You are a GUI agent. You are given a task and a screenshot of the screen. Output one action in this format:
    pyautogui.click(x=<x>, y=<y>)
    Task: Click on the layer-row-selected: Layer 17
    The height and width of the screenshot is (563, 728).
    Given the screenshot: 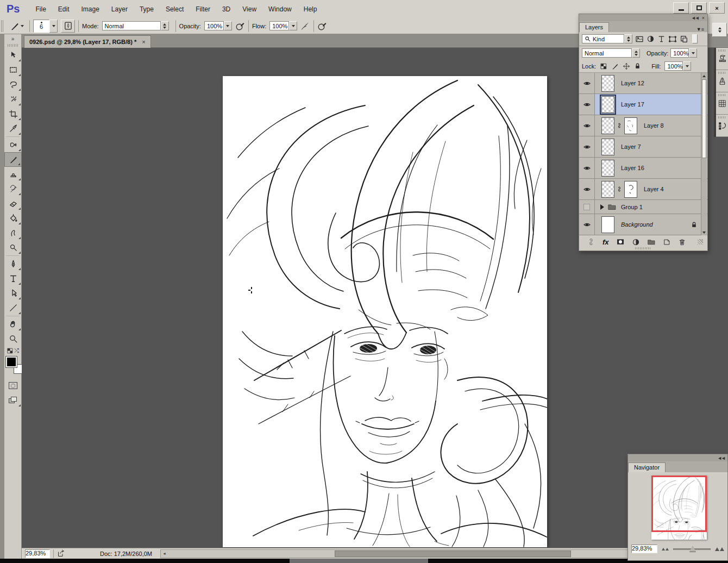 What is the action you would take?
    pyautogui.click(x=643, y=104)
    